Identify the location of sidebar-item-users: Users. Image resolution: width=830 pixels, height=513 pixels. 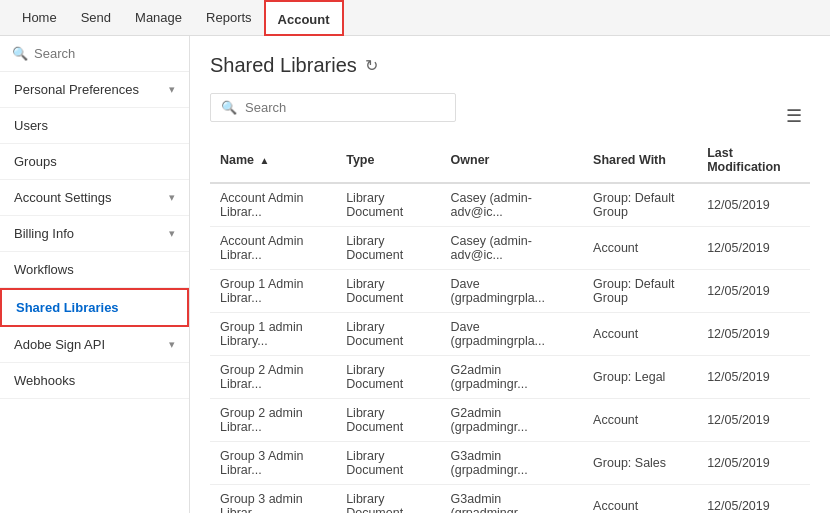
(94, 126).